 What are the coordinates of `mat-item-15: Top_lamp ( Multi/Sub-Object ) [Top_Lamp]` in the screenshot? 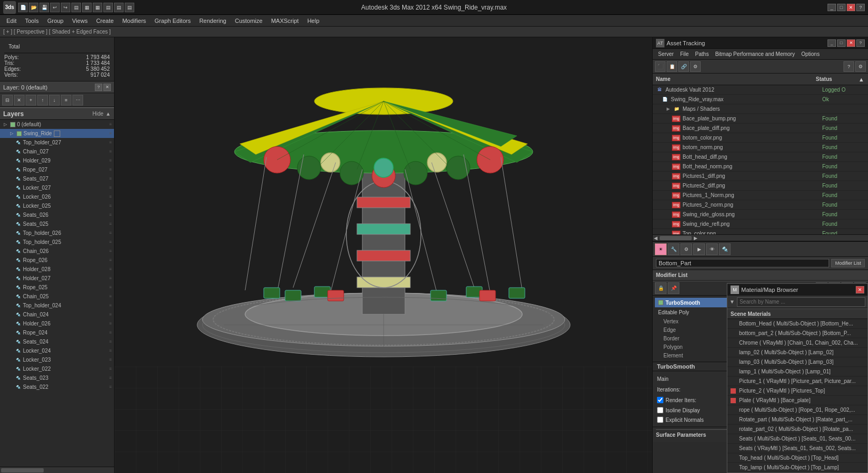 It's located at (797, 468).